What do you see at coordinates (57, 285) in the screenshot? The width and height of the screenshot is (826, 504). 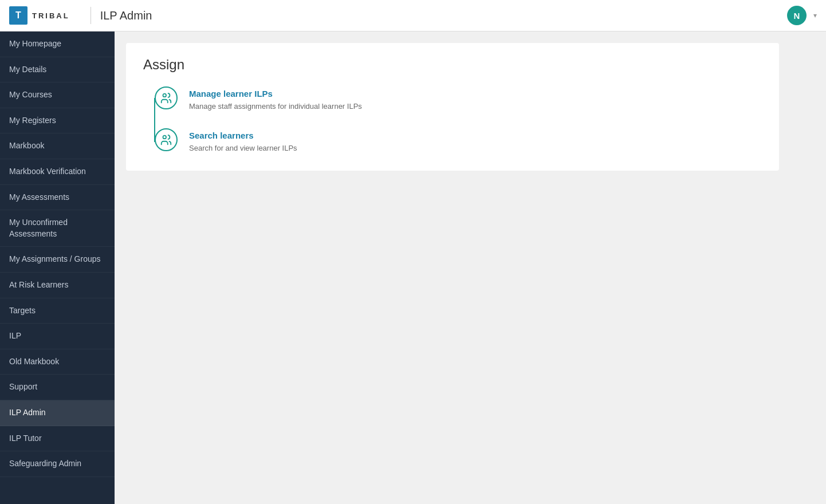 I see `sidebar-item-9: At Risk Learners` at bounding box center [57, 285].